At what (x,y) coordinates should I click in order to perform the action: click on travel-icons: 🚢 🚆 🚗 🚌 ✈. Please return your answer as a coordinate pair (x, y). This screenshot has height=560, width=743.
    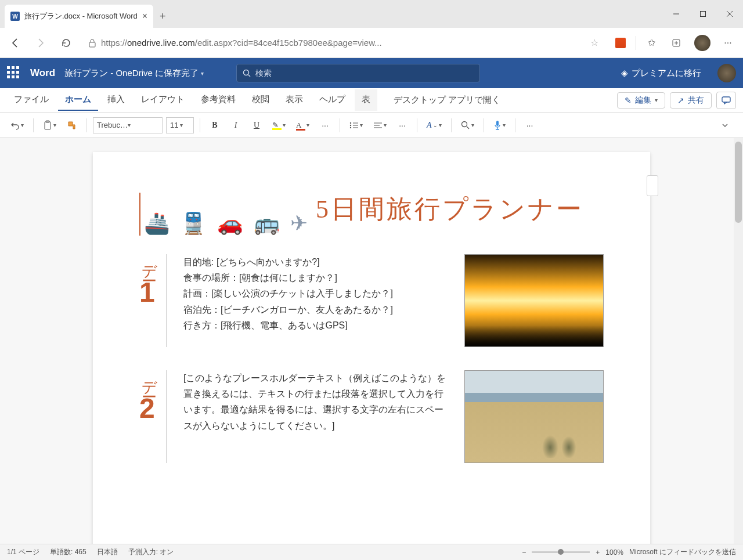
    Looking at the image, I should click on (223, 214).